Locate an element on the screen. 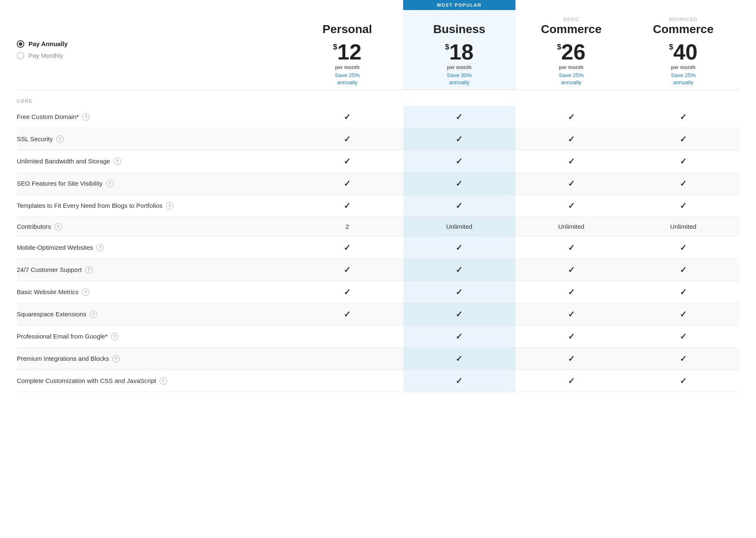  feature-name-cell: Mobile-Optimized Websites? is located at coordinates (154, 247).